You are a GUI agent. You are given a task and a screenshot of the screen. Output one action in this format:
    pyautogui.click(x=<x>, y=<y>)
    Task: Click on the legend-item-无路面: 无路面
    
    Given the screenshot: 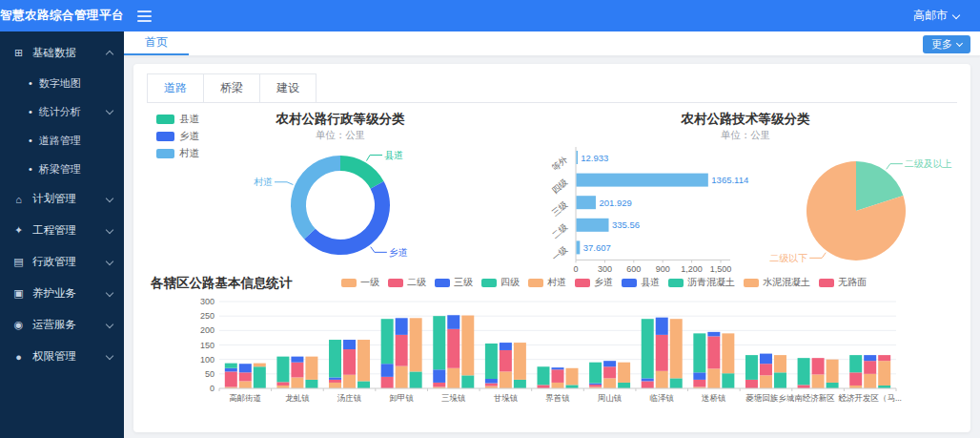 What is the action you would take?
    pyautogui.click(x=843, y=282)
    